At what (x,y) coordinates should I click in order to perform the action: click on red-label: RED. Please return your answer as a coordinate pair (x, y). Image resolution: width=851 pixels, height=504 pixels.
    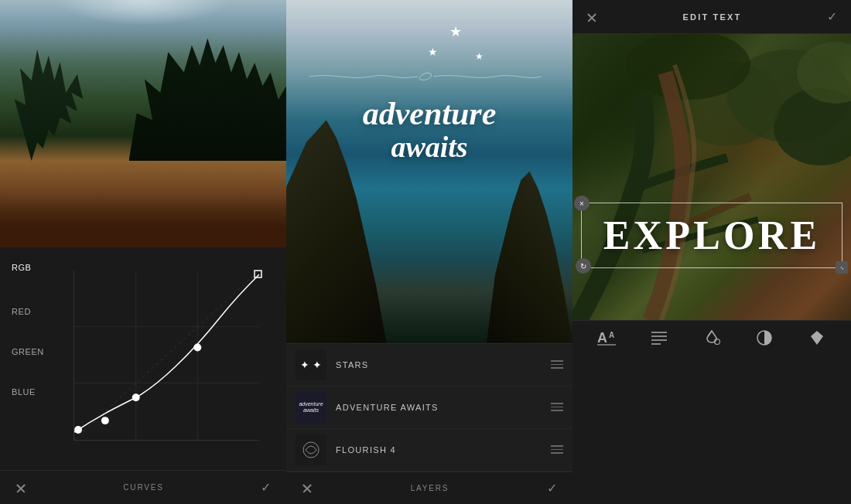
    Looking at the image, I should click on (28, 312).